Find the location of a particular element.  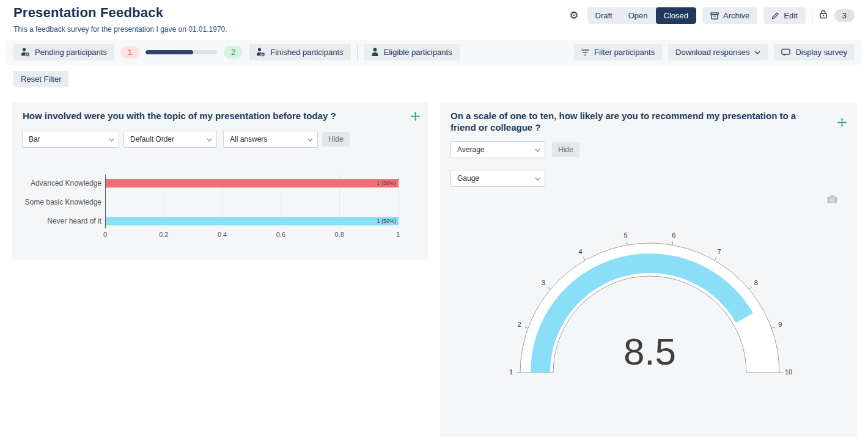

lock-icon is located at coordinates (823, 16).